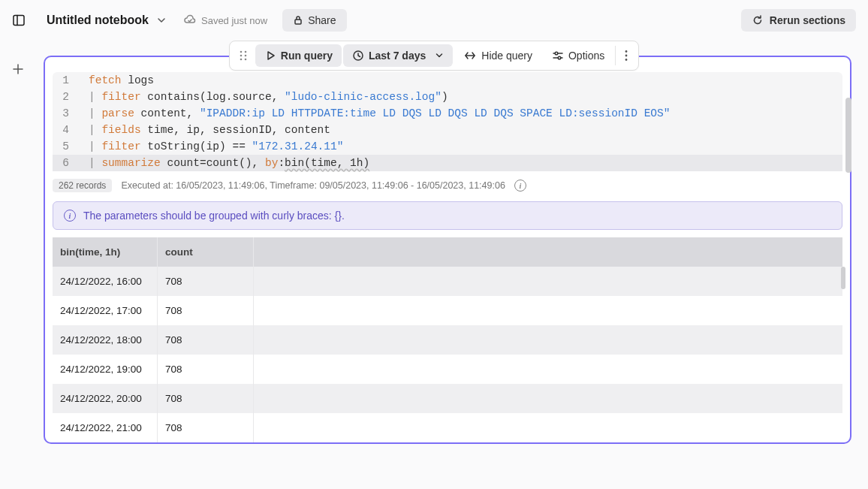 The width and height of the screenshot is (868, 489). Describe the element at coordinates (234, 21) in the screenshot. I see `save-status-text: Saved just now` at that location.